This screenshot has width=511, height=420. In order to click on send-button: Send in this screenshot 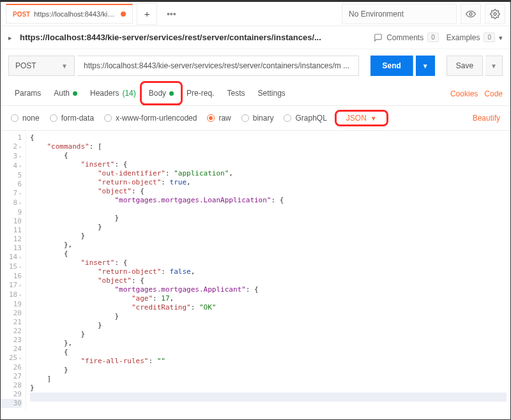, I will do `click(392, 66)`.